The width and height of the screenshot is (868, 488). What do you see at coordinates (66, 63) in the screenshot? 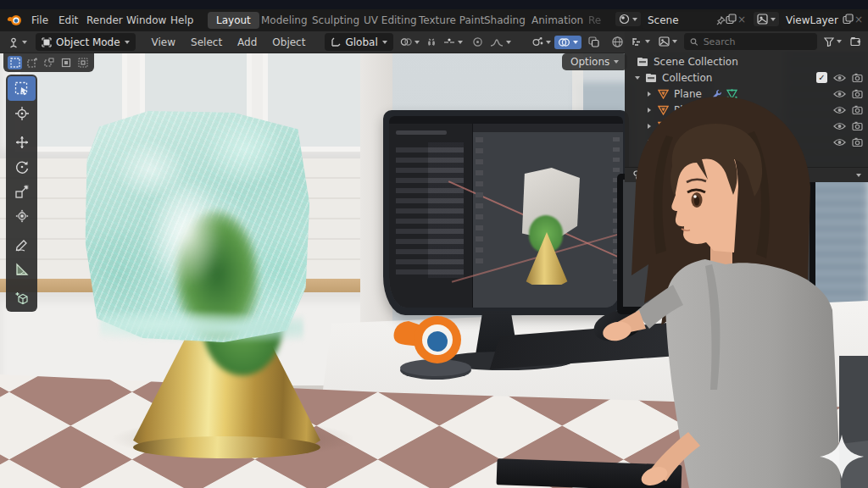
I see `select-mode-invert` at bounding box center [66, 63].